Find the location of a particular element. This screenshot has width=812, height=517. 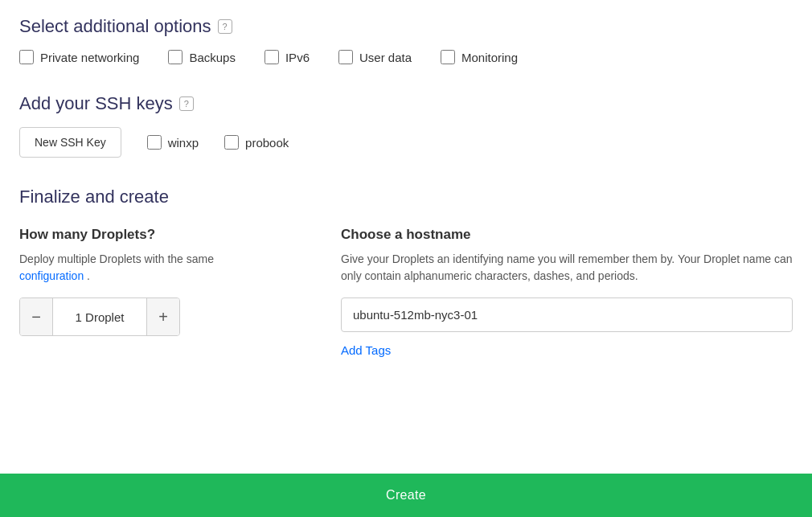

option-backups: Backups is located at coordinates (202, 57).